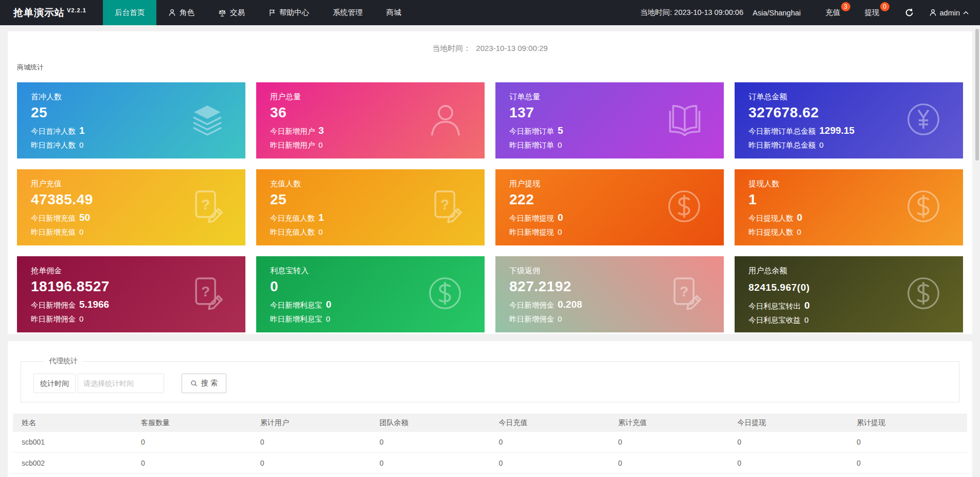 The width and height of the screenshot is (980, 477). Describe the element at coordinates (775, 320) in the screenshot. I see `subline-label: 今日利息宝收益` at that location.